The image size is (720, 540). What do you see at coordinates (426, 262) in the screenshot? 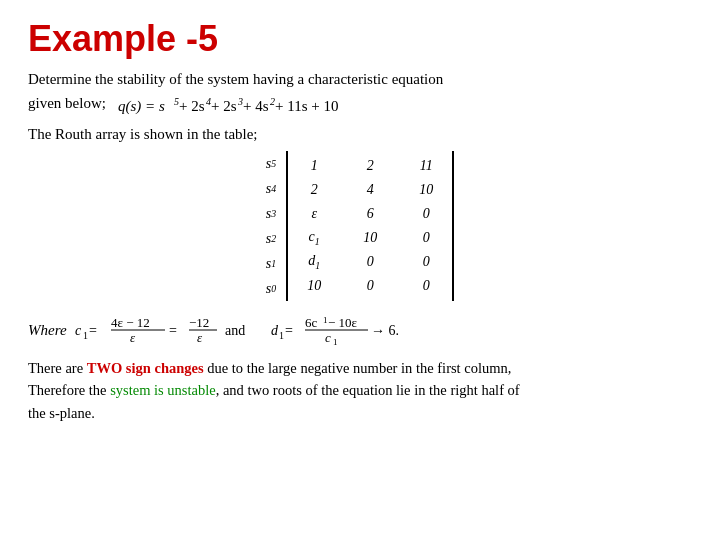
I see `cell-4-2: 0` at bounding box center [426, 262].